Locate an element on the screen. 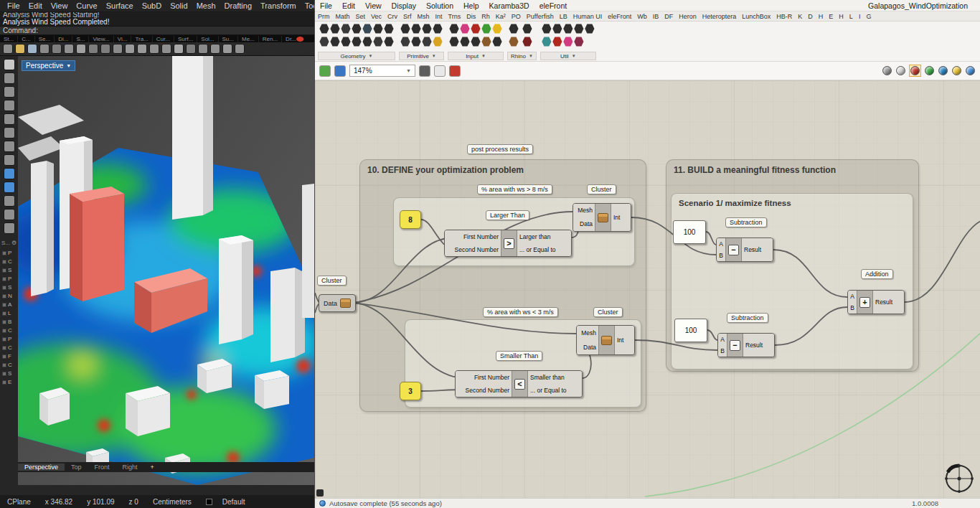 Image resolution: width=980 pixels, height=508 pixels. category-tab: Rh is located at coordinates (486, 17).